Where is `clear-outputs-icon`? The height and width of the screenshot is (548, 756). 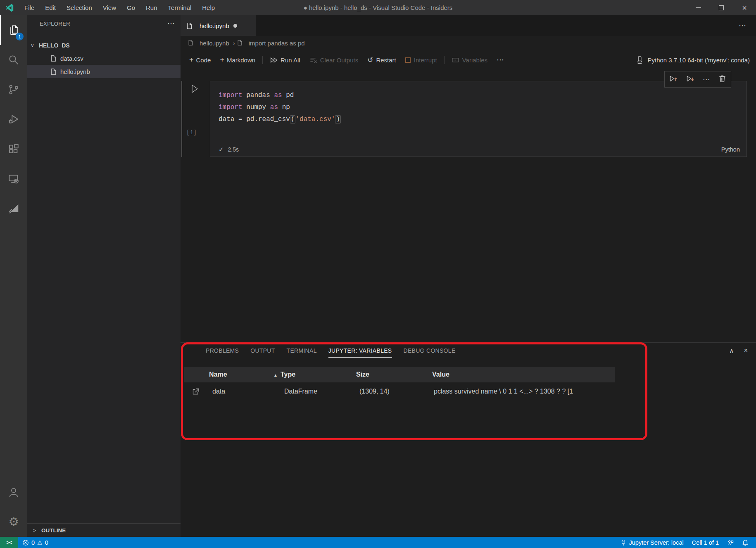
clear-outputs-icon is located at coordinates (313, 60).